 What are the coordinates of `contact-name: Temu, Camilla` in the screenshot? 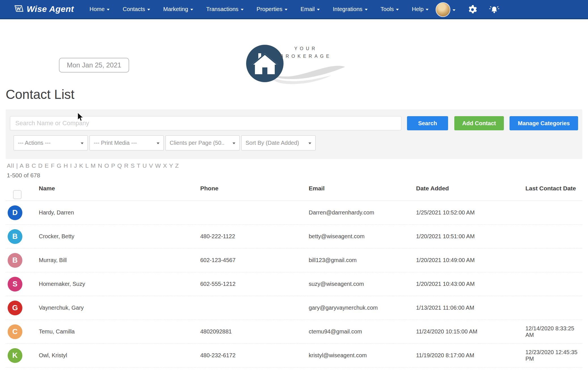 It's located at (115, 331).